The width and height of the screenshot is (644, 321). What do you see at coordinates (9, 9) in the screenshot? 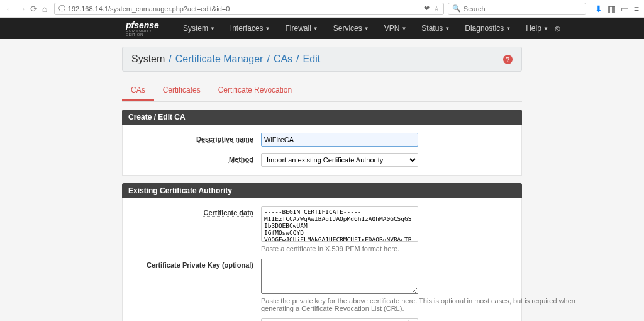
I see `back-button: ←` at bounding box center [9, 9].